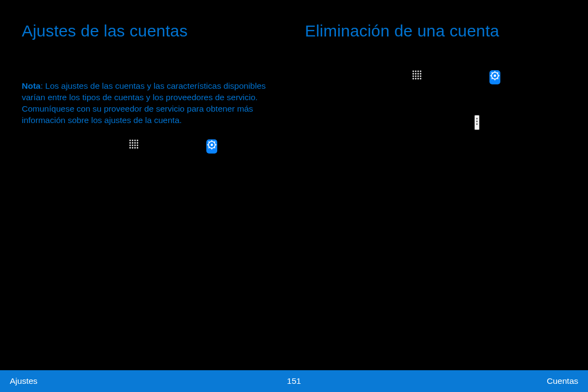 The height and width of the screenshot is (392, 588). Describe the element at coordinates (147, 103) in the screenshot. I see `note-block: Nota: Los ajustes de las cuentas y las c…` at that location.